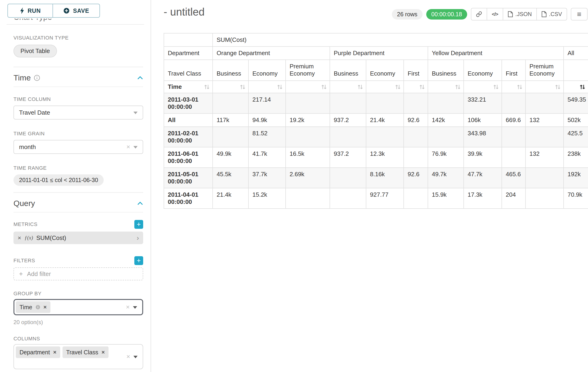 The height and width of the screenshot is (372, 588). I want to click on value-cell: 81.52, so click(267, 137).